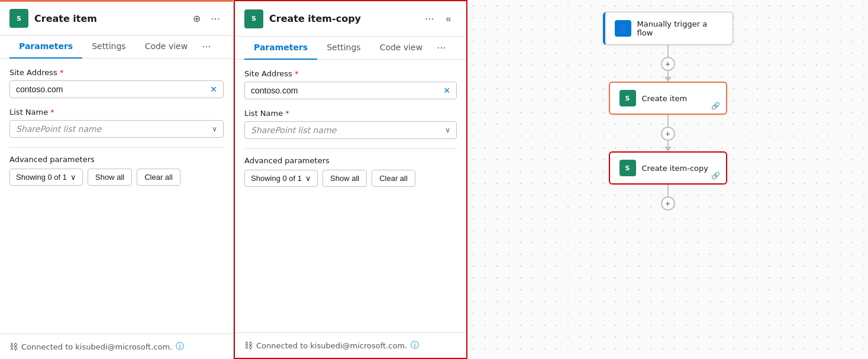  I want to click on left-header-actions: ⊕ ⋯, so click(206, 18).